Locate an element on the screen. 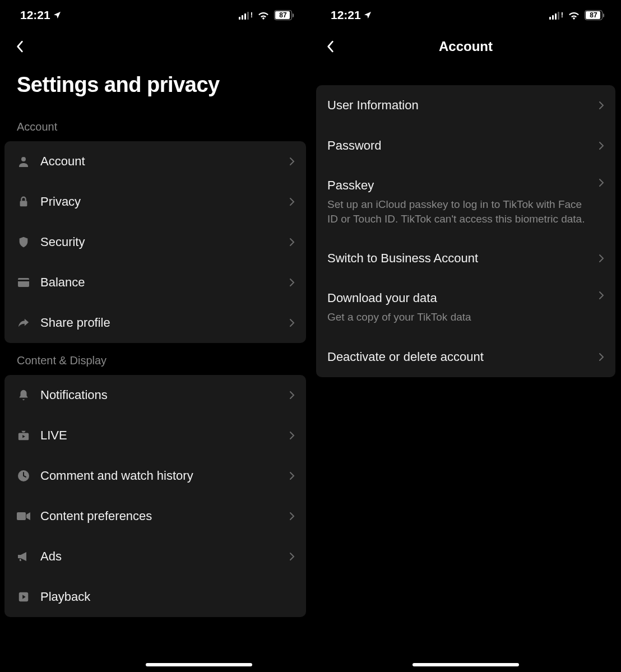 The image size is (621, 672). row-label: Ads is located at coordinates (161, 557).